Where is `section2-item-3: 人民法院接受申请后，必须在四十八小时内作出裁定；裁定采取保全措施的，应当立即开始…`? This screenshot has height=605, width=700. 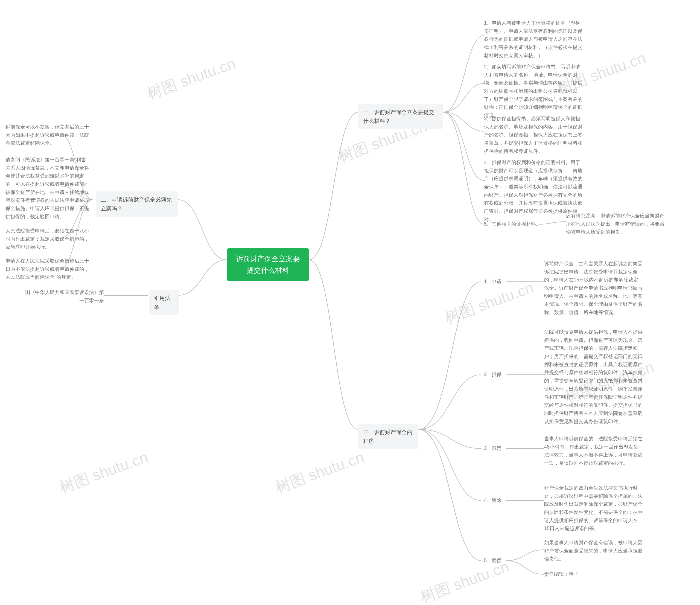 section2-item-3: 人民法院接受申请后，必须在四十八小时内作出裁定；裁定采取保全措施的，应当立即开始… is located at coordinates (48, 239).